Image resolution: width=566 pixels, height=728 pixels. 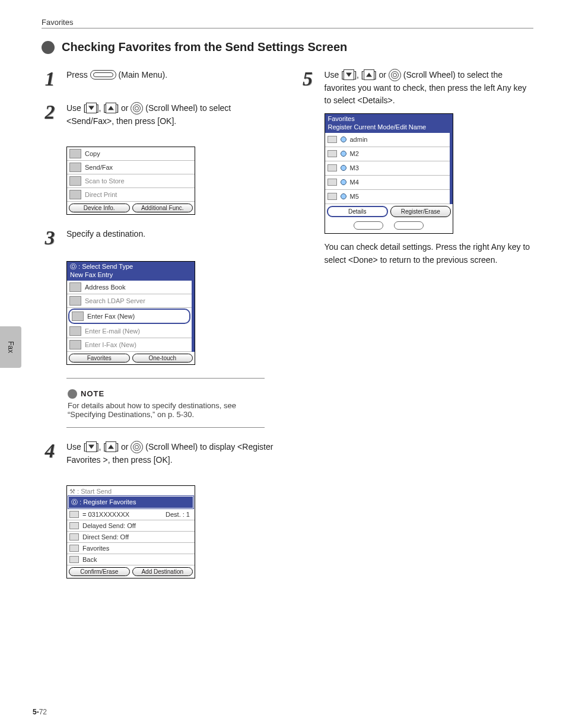 What do you see at coordinates (11, 347) in the screenshot?
I see `side-tab-label: Fax` at bounding box center [11, 347].